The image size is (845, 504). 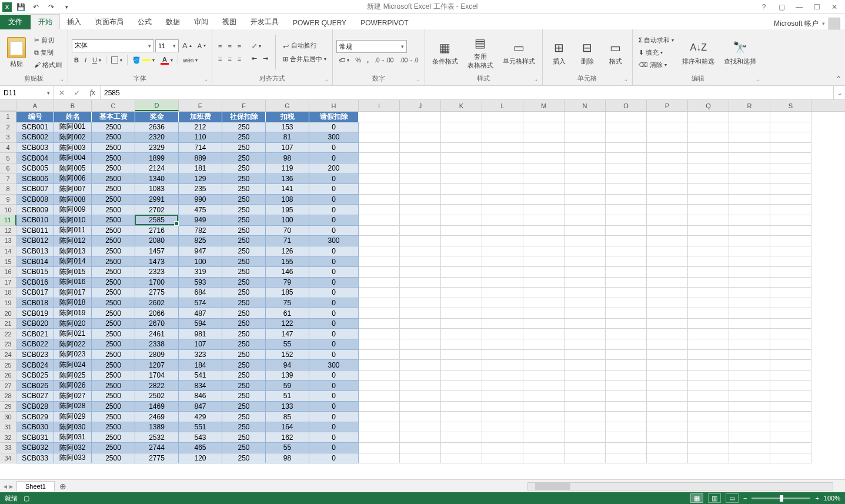 I want to click on conditional-format-button: ▦条件格式, so click(x=445, y=53).